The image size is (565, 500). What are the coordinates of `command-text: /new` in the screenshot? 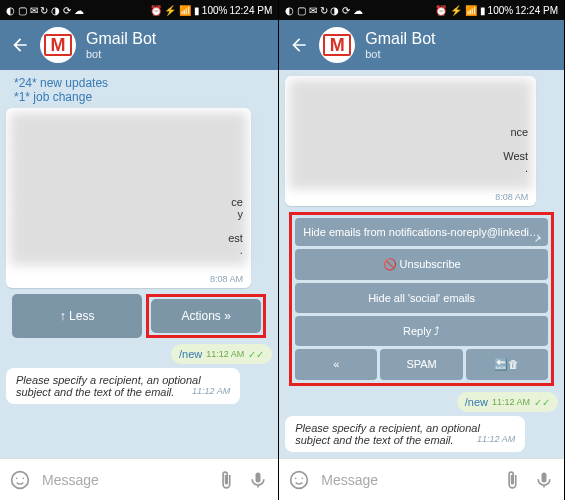 It's located at (190, 354).